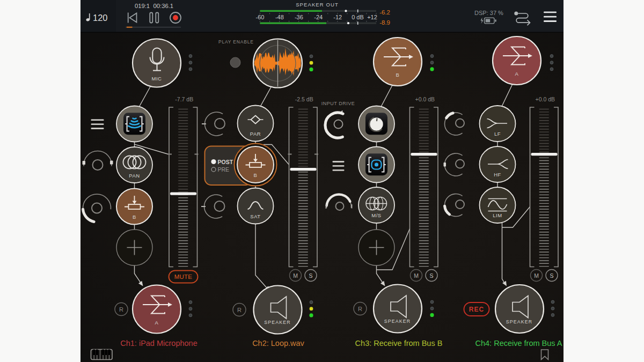 The image size is (644, 362). What do you see at coordinates (399, 343) in the screenshot?
I see `svg-text: Ch3: Receive from Bus B` at bounding box center [399, 343].